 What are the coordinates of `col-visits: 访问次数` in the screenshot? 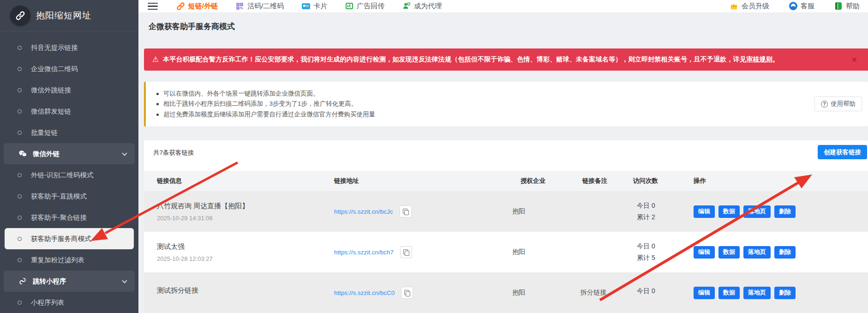 It's located at (664, 181).